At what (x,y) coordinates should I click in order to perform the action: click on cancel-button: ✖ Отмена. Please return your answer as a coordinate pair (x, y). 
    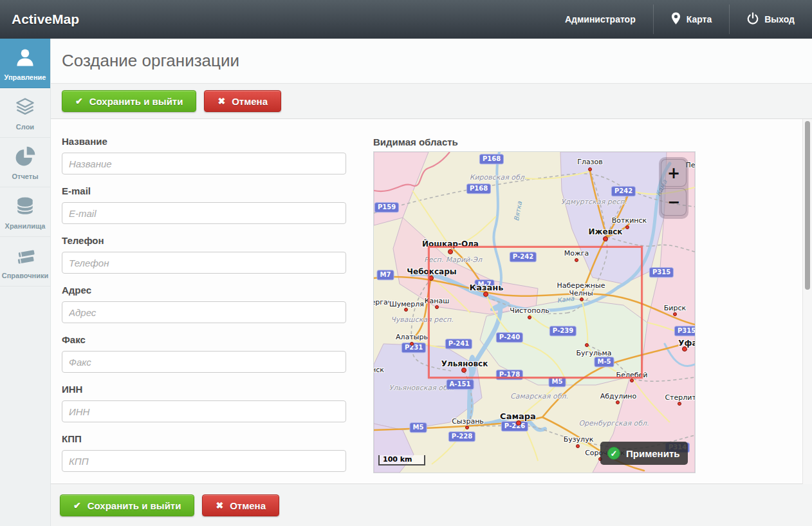
    Looking at the image, I should click on (243, 101).